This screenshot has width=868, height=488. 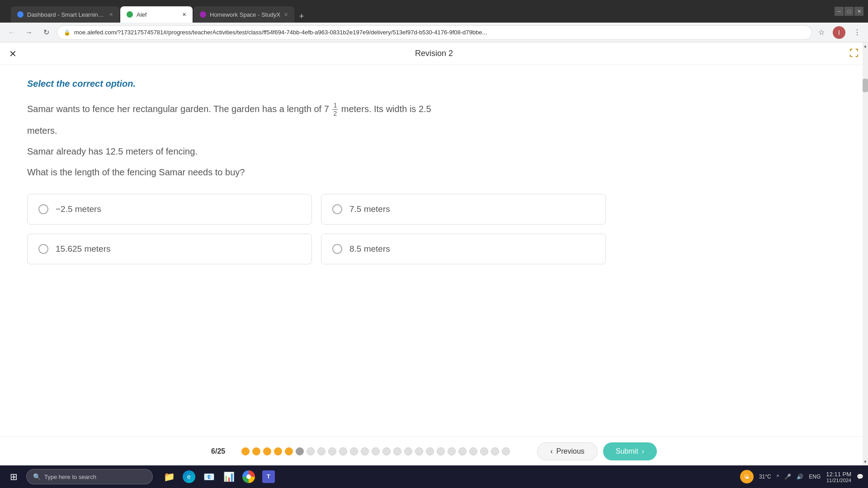 I want to click on option-c: 15.625 meters, so click(x=170, y=249).